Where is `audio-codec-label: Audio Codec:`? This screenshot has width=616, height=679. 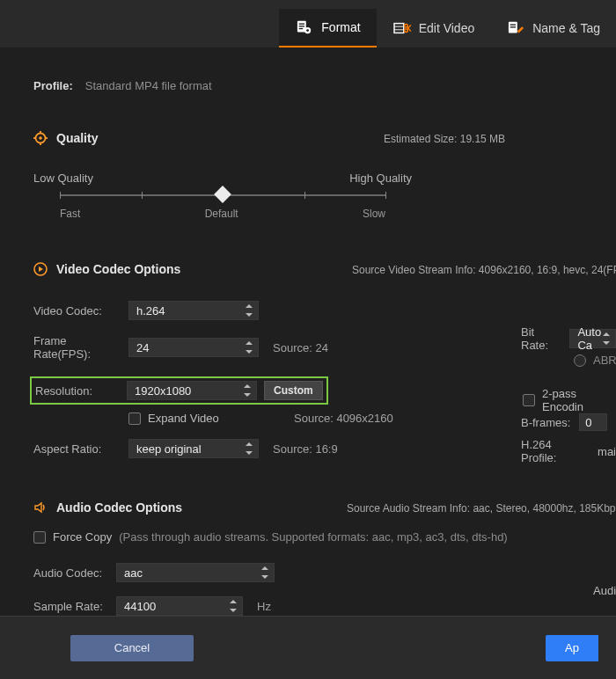 audio-codec-label: Audio Codec: is located at coordinates (70, 573).